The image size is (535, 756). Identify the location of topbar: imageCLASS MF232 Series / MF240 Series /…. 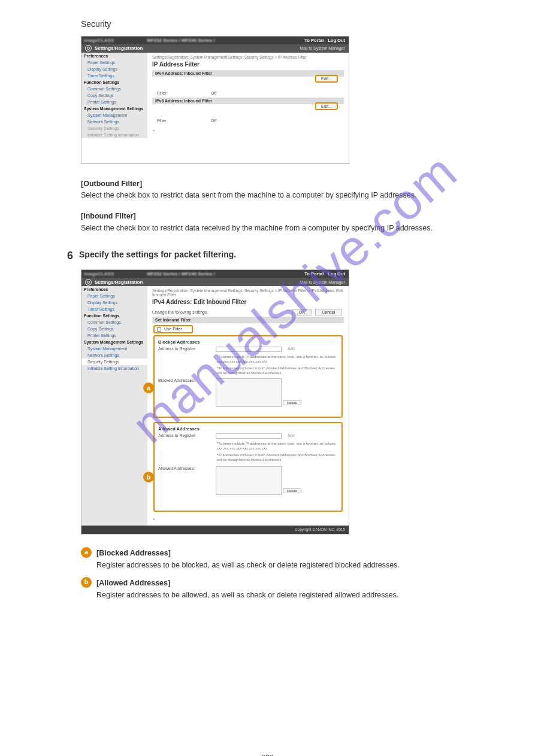
(215, 274).